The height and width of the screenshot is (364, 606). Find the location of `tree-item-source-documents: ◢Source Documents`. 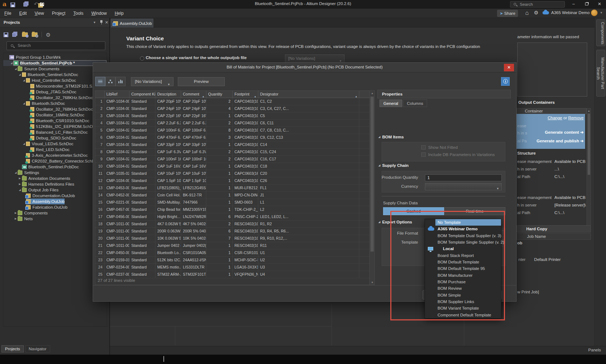

tree-item-source-documents: ◢Source Documents is located at coordinates (55, 69).